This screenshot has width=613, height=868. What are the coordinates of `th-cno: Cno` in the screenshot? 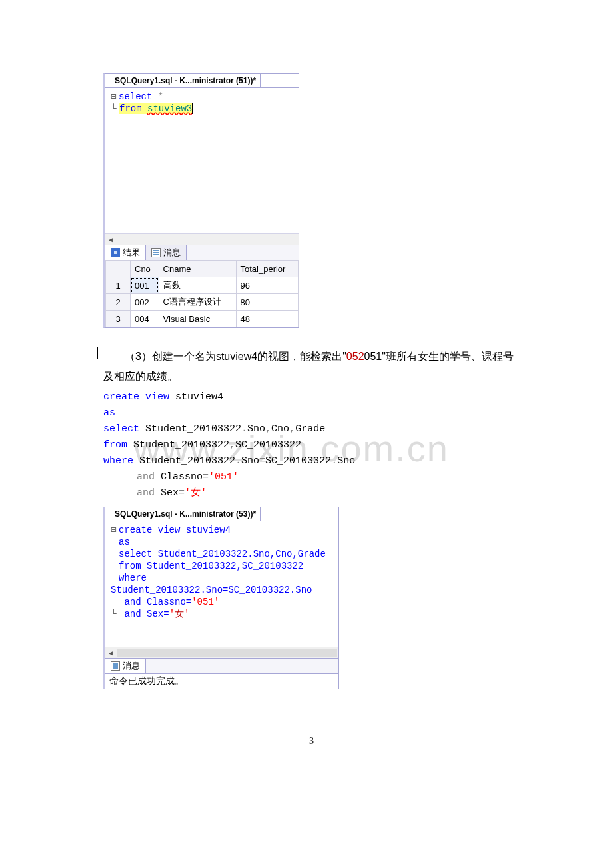 It's located at (145, 269).